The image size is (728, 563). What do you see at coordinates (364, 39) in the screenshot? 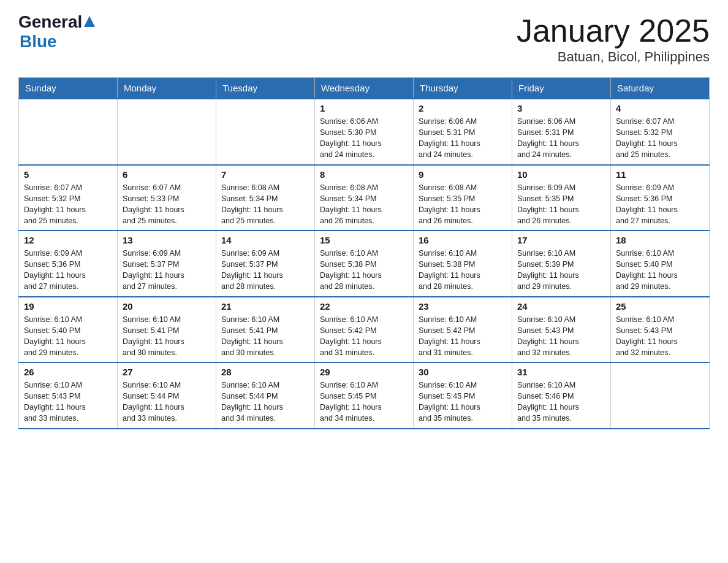
I see `page-header: General Blue January 2025 Batuan, Bicol,…` at bounding box center [364, 39].